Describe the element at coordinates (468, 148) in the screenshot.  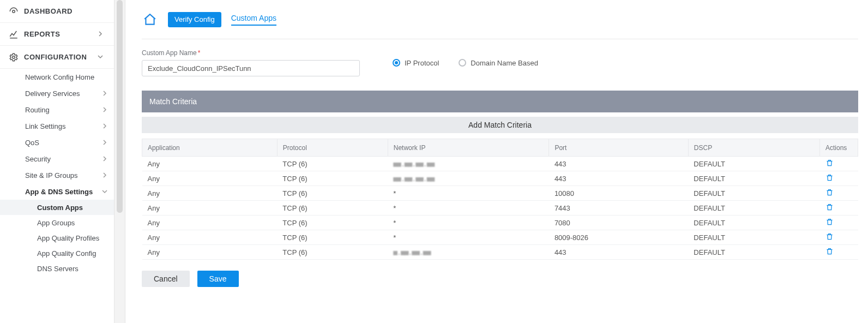
I see `col-network-ip: Network IP` at that location.